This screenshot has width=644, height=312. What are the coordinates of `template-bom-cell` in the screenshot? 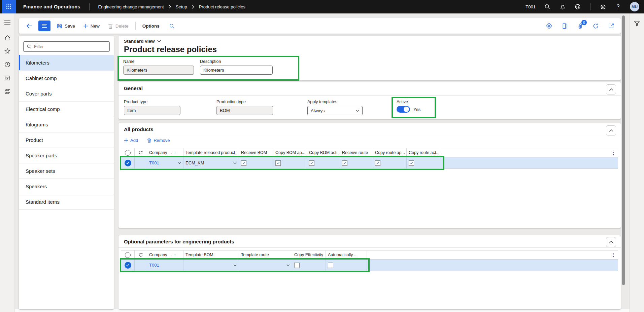 It's located at (211, 265).